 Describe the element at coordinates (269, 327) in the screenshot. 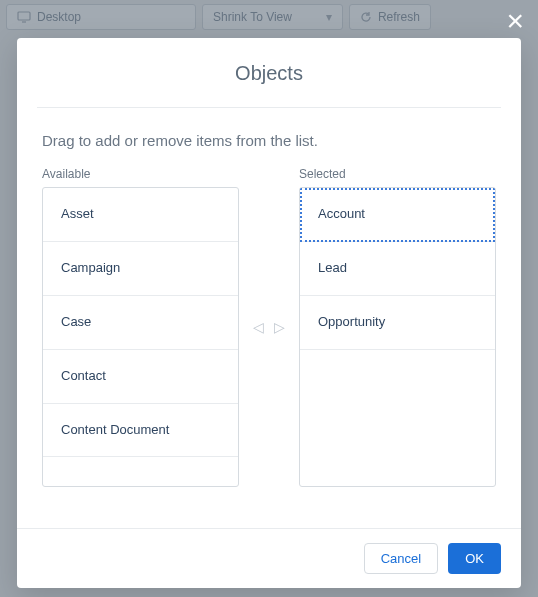

I see `arrow-controls: ◁ ▷` at that location.